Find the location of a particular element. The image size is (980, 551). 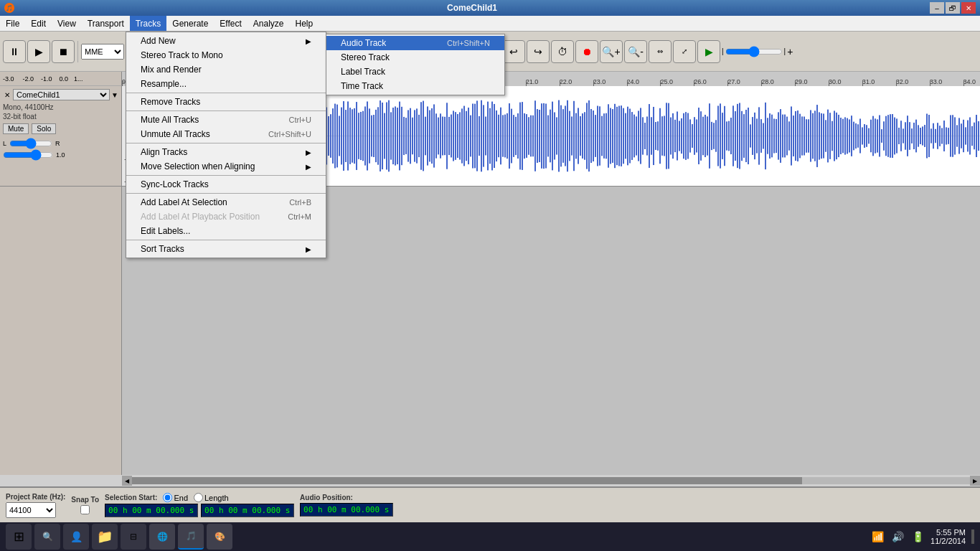

metronome-btn: ⏱ is located at coordinates (562, 52).